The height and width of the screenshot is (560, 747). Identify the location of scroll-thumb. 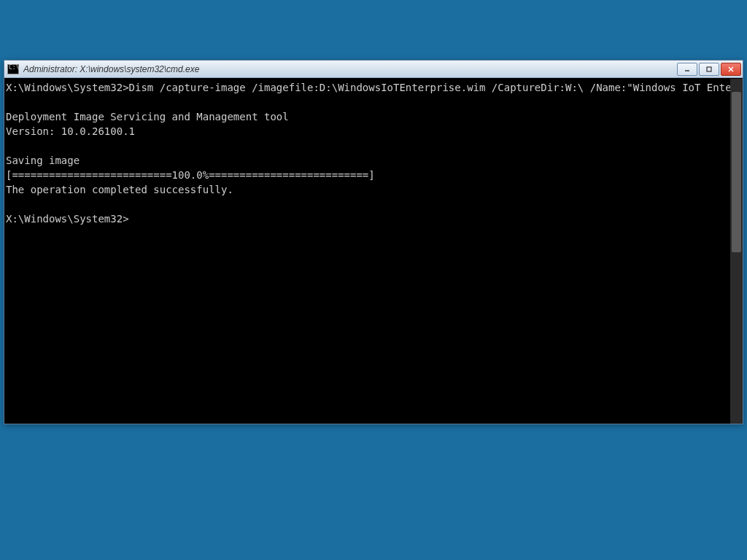
(737, 172).